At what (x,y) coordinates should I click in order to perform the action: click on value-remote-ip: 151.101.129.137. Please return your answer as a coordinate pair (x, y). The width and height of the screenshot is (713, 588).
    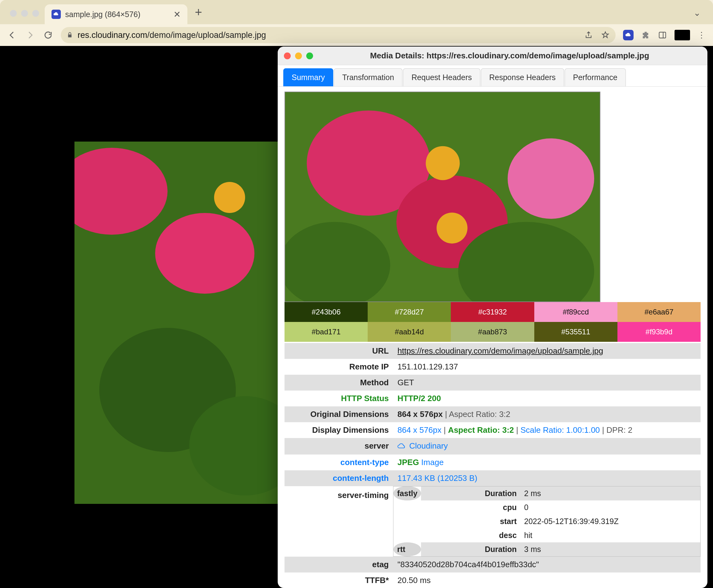
    Looking at the image, I should click on (547, 367).